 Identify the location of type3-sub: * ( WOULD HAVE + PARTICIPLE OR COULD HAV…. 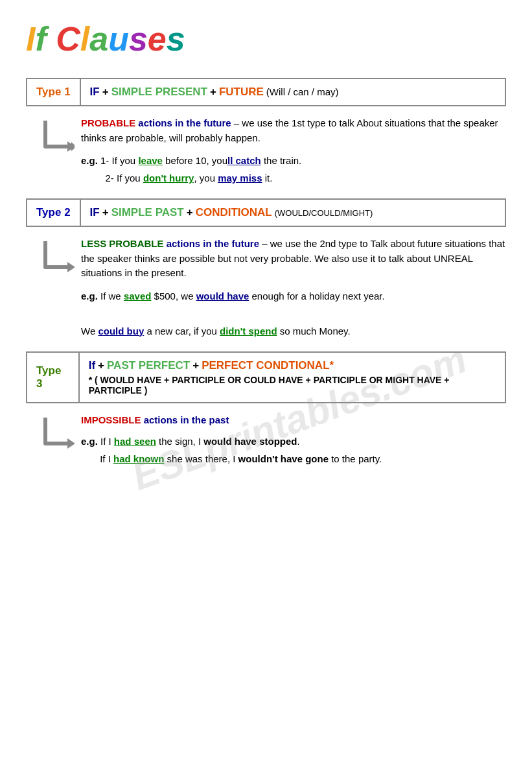
(292, 385).